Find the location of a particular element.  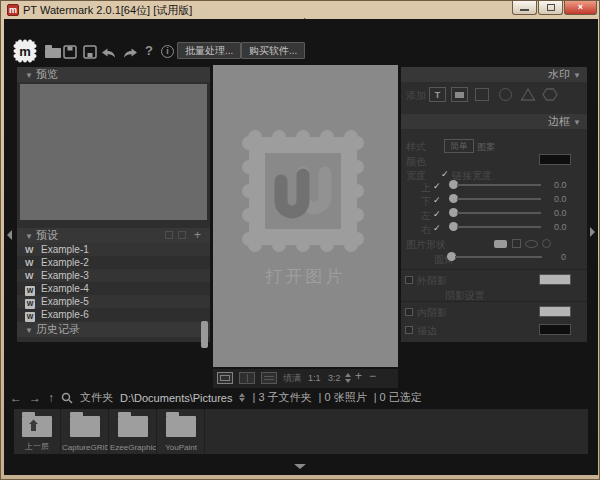

triangle-shape-icon is located at coordinates (528, 94).